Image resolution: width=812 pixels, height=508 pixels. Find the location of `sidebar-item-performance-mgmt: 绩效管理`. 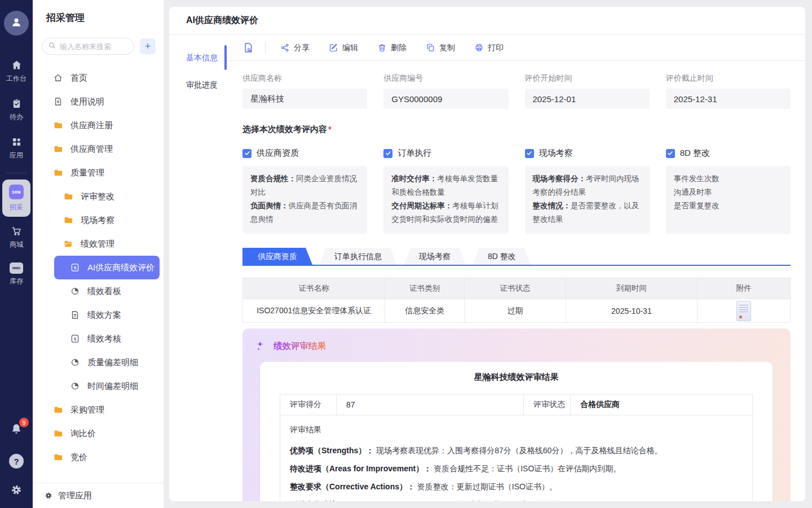

sidebar-item-performance-mgmt: 绩效管理 is located at coordinates (98, 244).